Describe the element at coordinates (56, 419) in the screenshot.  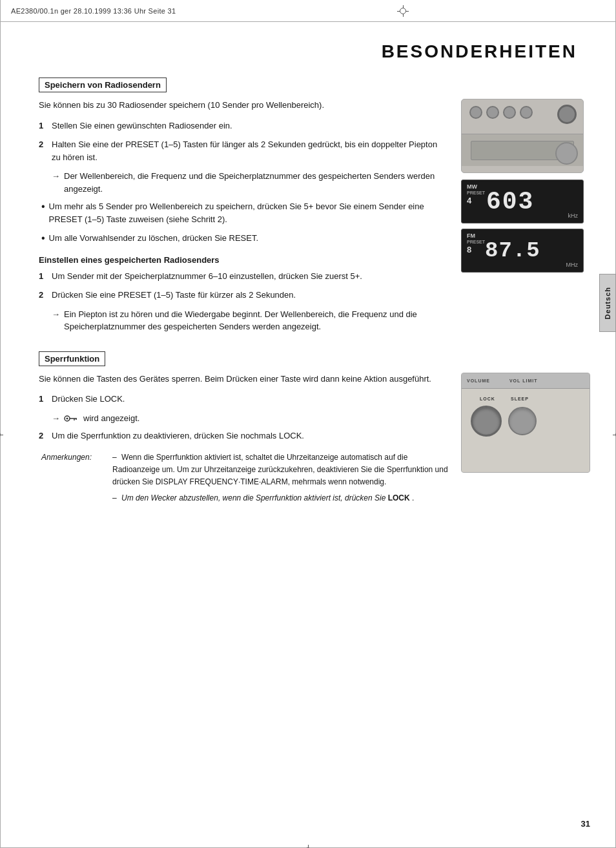
I see `lock-arrow-symbol: →` at that location.